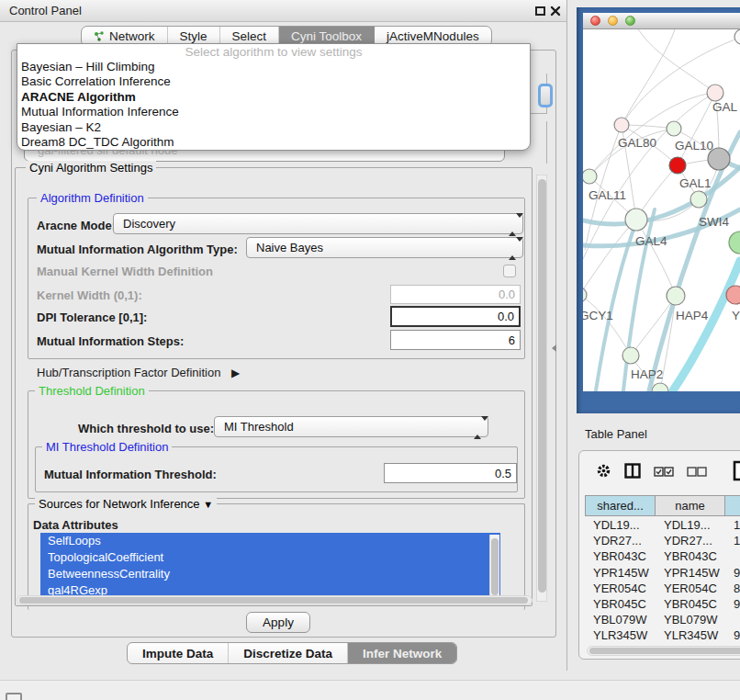 This screenshot has height=700, width=740. What do you see at coordinates (734, 243) in the screenshot?
I see `node-green-right` at bounding box center [734, 243].